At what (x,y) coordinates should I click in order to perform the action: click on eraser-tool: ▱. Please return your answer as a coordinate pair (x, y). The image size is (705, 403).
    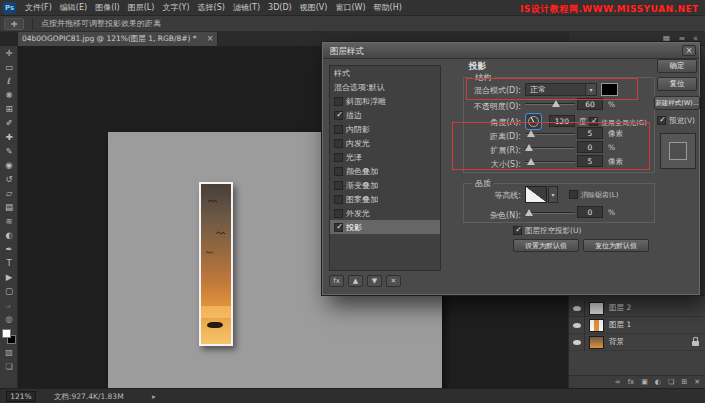
    Looking at the image, I should click on (9, 193).